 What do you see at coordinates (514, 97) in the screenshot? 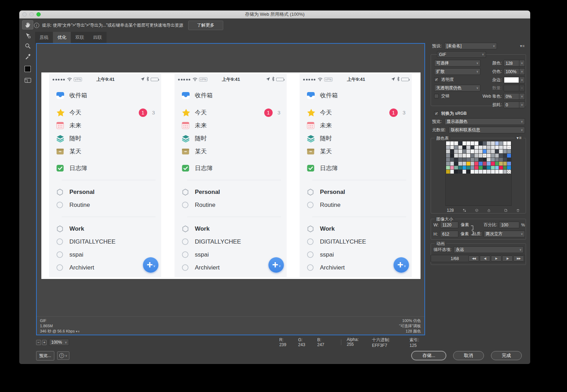
I see `websnap-input: 0%∨` at bounding box center [514, 97].